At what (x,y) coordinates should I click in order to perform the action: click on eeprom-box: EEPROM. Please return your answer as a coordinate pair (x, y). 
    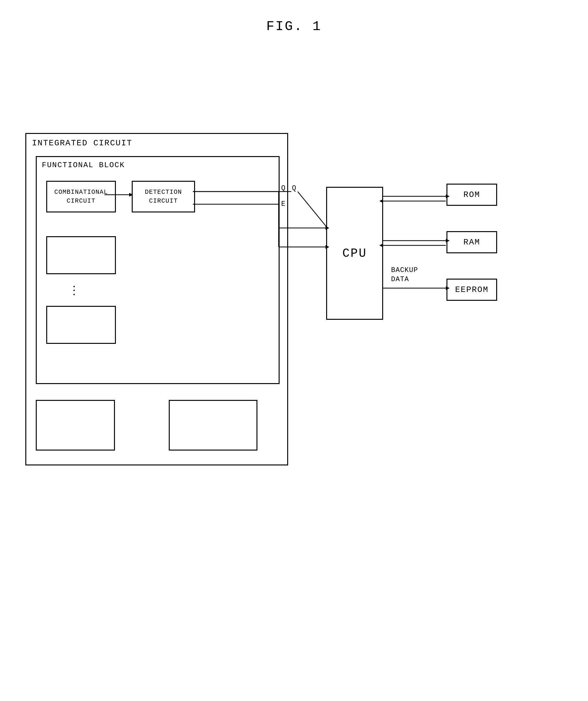
    Looking at the image, I should click on (472, 290).